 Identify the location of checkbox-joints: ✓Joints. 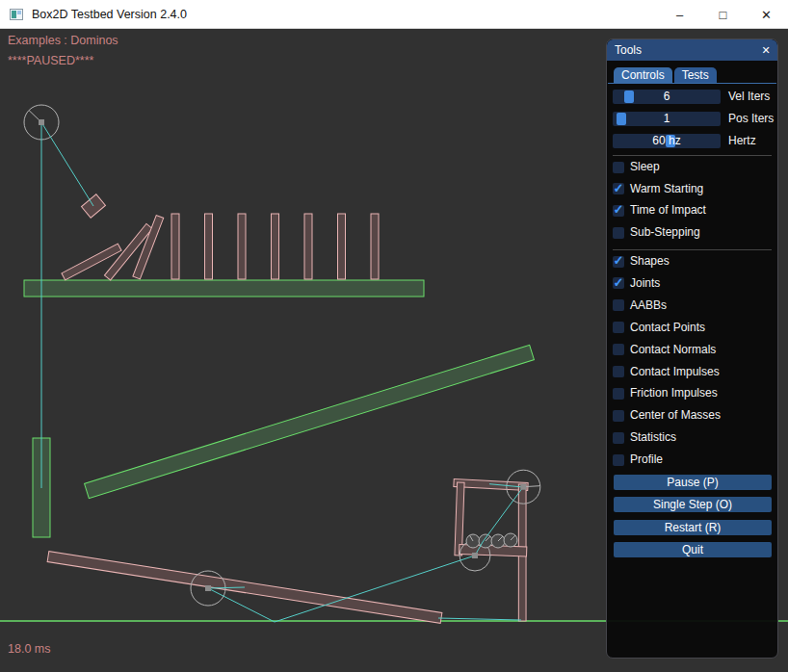
(636, 283).